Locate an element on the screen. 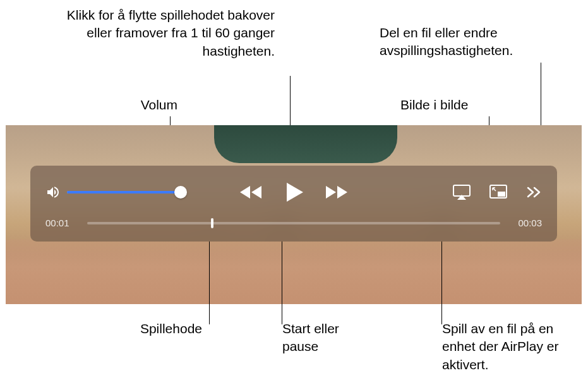 The width and height of the screenshot is (588, 392). play-icon is located at coordinates (294, 192).